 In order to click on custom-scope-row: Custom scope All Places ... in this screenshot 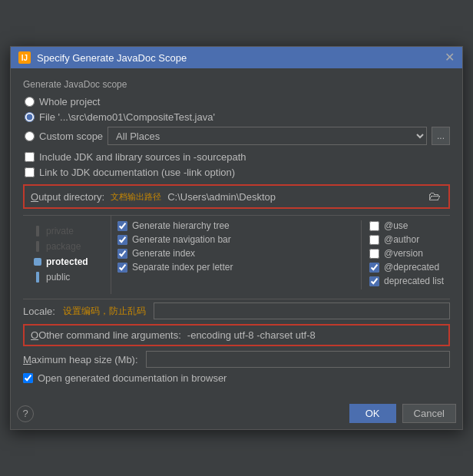, I will do `click(237, 136)`.